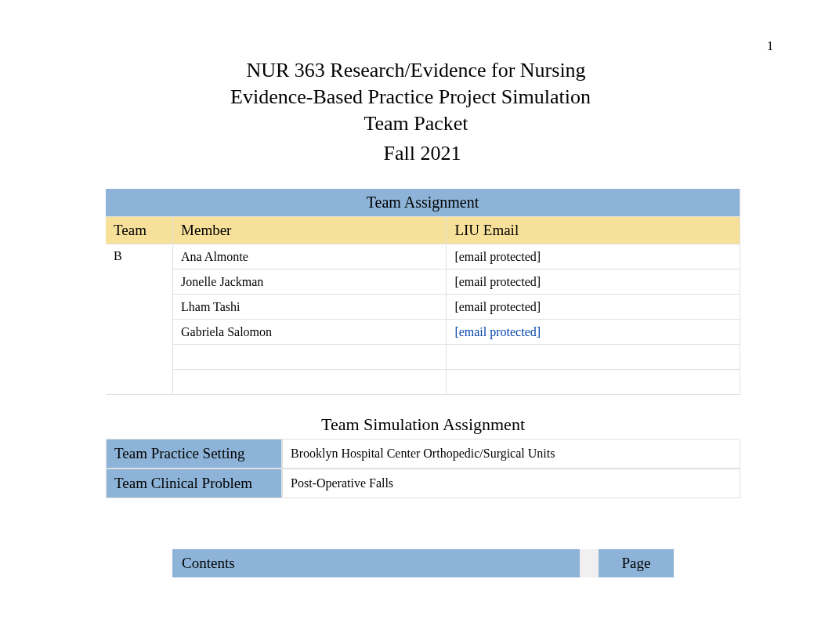 The height and width of the screenshot is (644, 832). Describe the element at coordinates (423, 483) in the screenshot. I see `table-row: Team Clinical Problem Post-Operative Fal…` at that location.